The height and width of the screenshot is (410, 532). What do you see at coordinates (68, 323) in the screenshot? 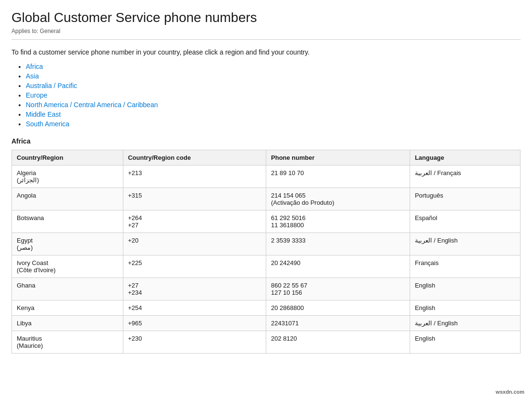
I see `table-cell: Libya` at bounding box center [68, 323].